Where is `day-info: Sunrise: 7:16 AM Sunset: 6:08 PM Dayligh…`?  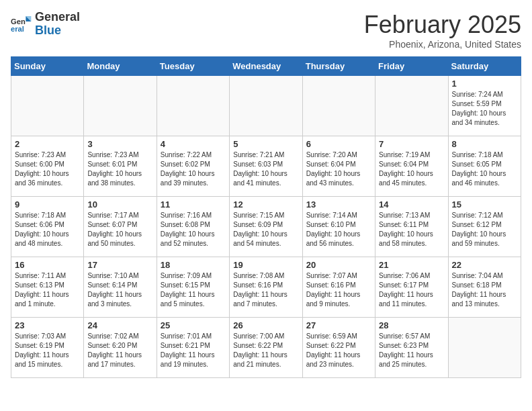
day-info: Sunrise: 7:16 AM Sunset: 6:08 PM Dayligh… is located at coordinates (193, 230).